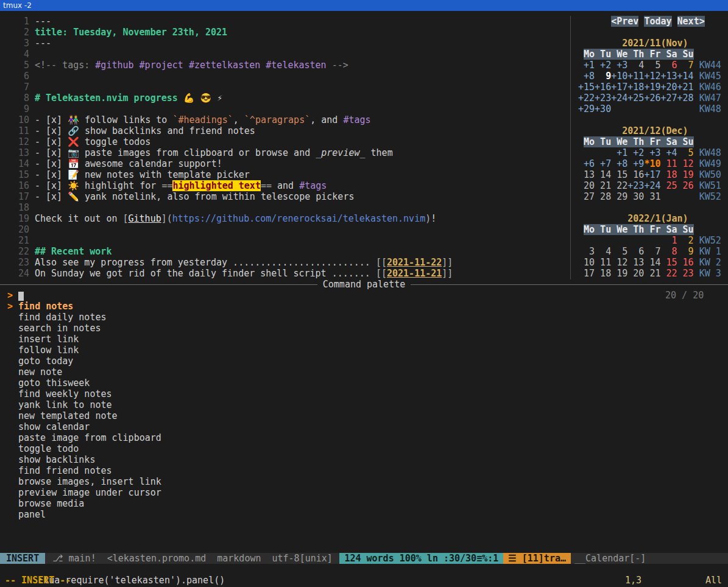  I want to click on calendar-day: 20, so click(636, 273).